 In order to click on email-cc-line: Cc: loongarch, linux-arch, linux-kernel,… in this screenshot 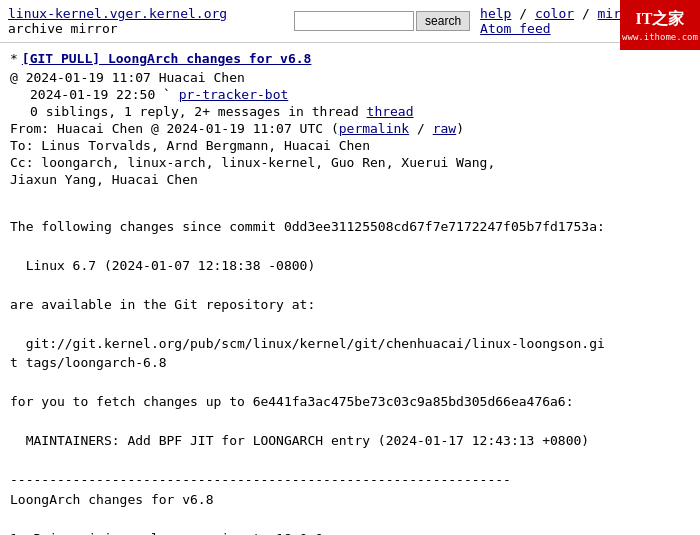, I will do `click(310, 162)`.